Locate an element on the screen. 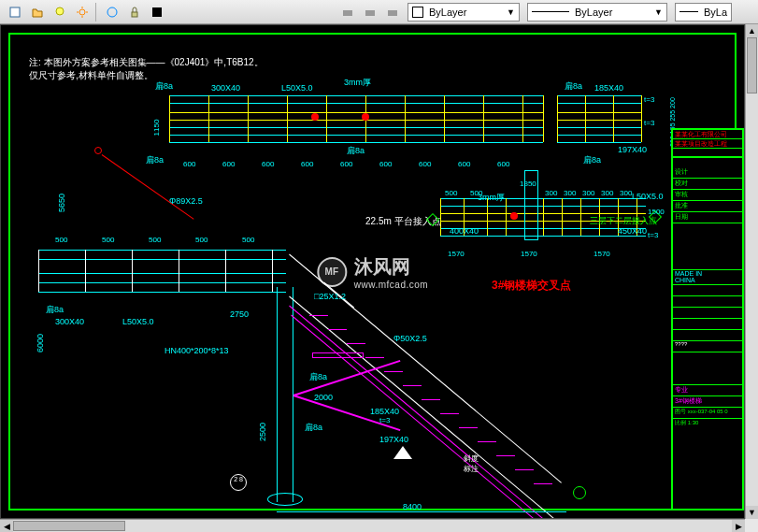 The image size is (758, 532). titleblock-header: 某某化工有限公司 某某项目改造工程 is located at coordinates (708, 149).